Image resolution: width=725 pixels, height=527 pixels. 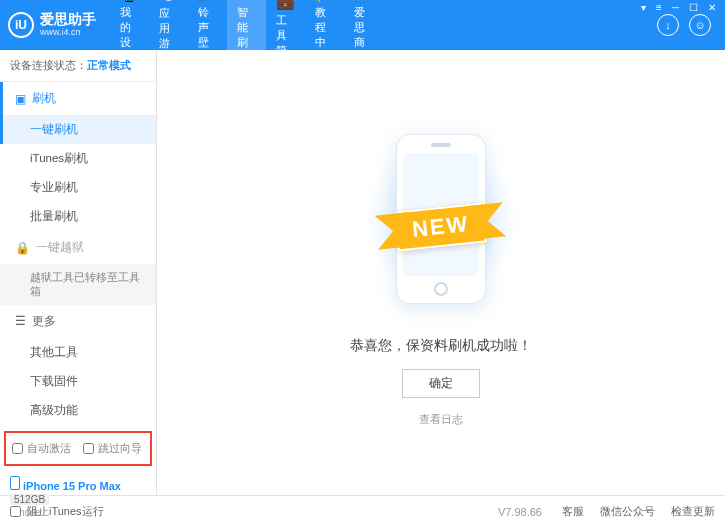 I want to click on footer-link-1: 微信公众号, so click(x=628, y=512).